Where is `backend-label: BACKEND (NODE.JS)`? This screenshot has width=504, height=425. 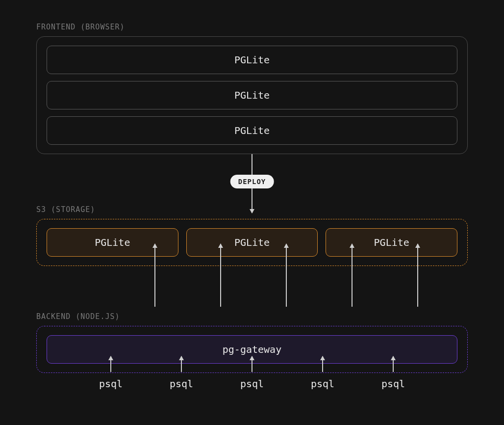 backend-label: BACKEND (NODE.JS) is located at coordinates (252, 317).